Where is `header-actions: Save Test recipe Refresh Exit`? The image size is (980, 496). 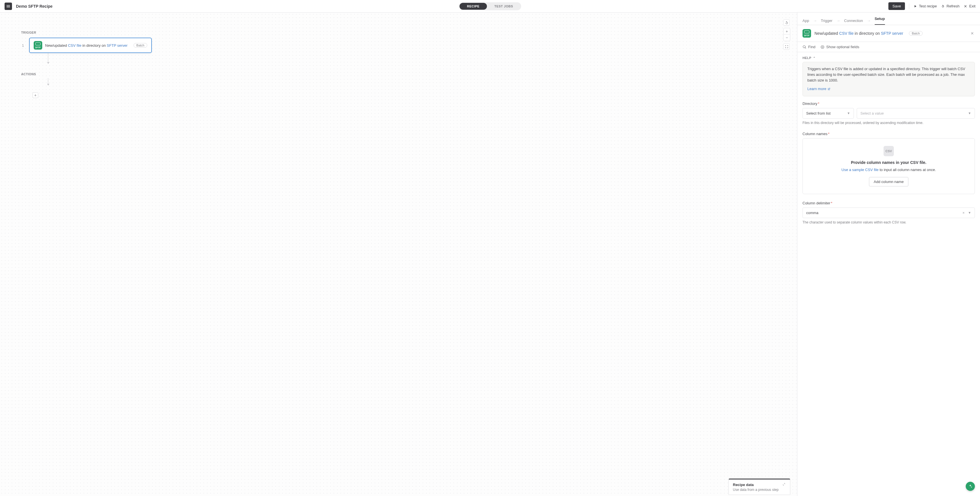 header-actions: Save Test recipe Refresh Exit is located at coordinates (932, 6).